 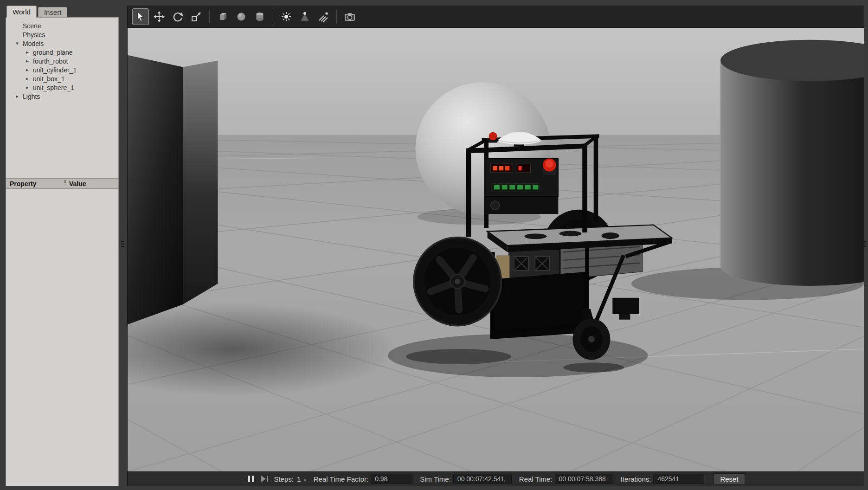 I want to click on insert-directional-light-button, so click(x=323, y=17).